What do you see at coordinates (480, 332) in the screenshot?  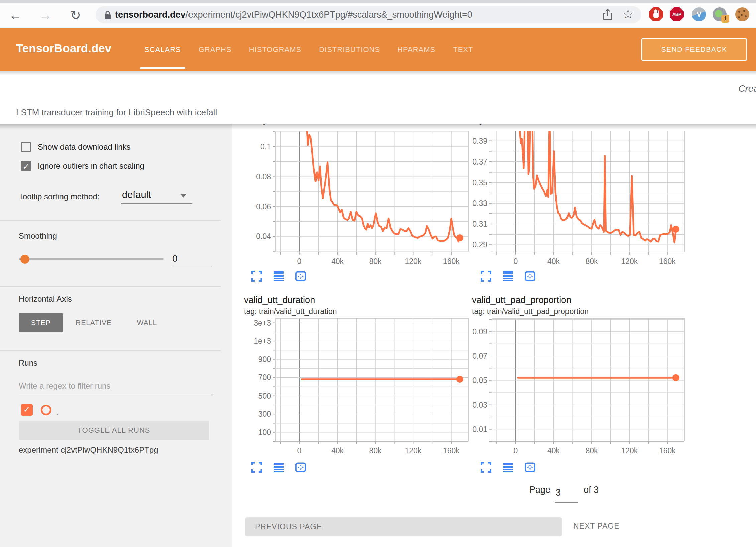 I see `svg-text: 0.09` at bounding box center [480, 332].